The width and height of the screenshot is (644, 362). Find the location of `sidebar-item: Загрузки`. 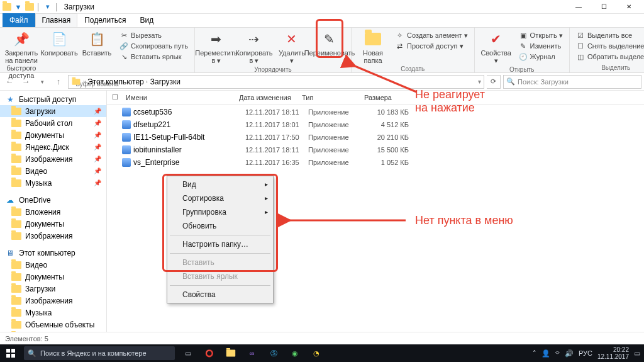

sidebar-item: Загрузки is located at coordinates (53, 288).